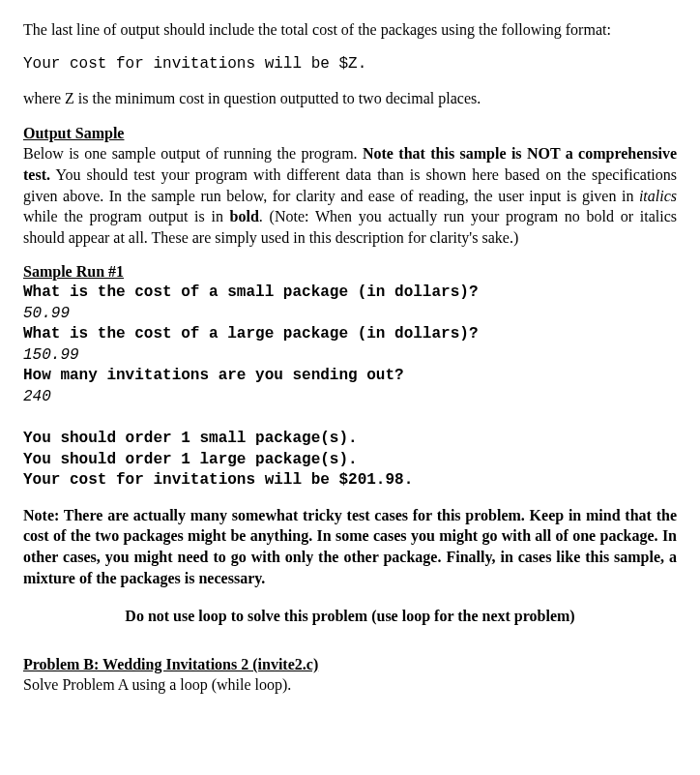 The width and height of the screenshot is (700, 775). Describe the element at coordinates (350, 272) in the screenshot. I see `sample-run-heading: Sample Run #1` at that location.